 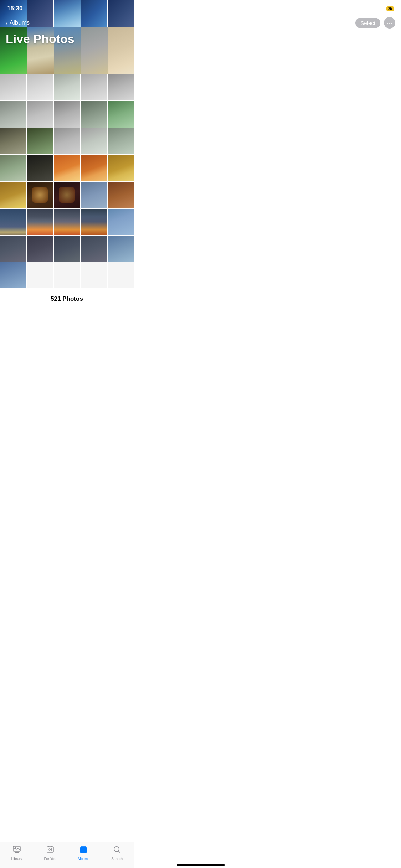 I want to click on album-title: Live Photos, so click(x=40, y=39).